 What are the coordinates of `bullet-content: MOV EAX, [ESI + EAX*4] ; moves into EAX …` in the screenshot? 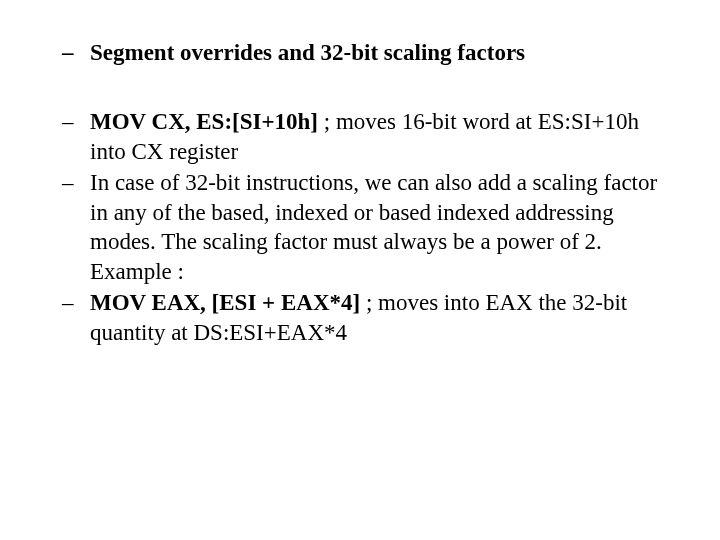 It's located at (375, 318).